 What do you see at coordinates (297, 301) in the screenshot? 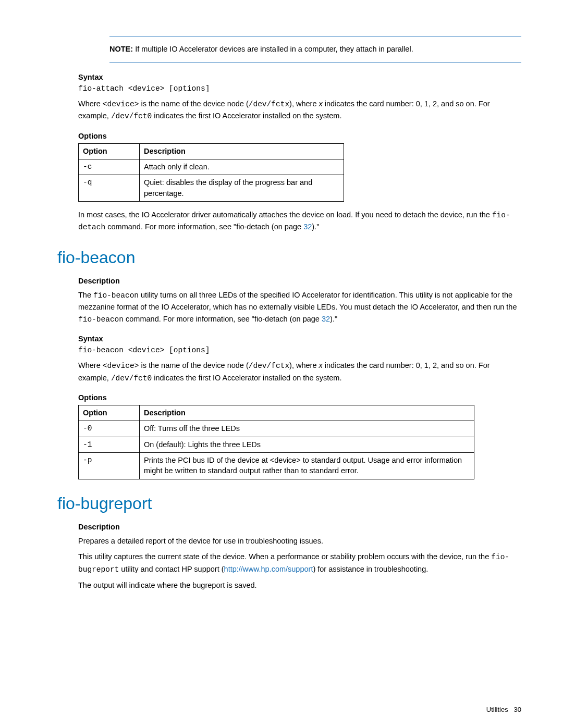
I see `text: utility turns on all three LEDs of the s…` at bounding box center [297, 301].